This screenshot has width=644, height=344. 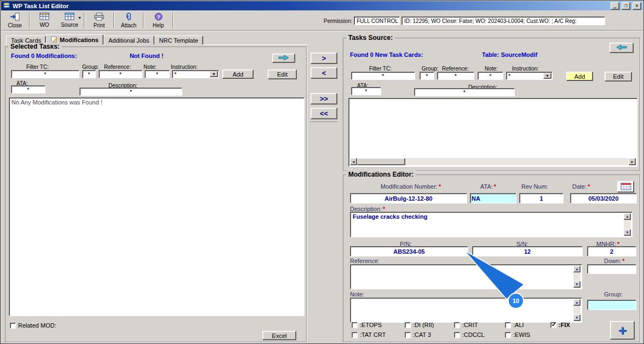 I want to click on description-textbox: Fuselage cracks checking ▲ ▼, so click(x=491, y=224).